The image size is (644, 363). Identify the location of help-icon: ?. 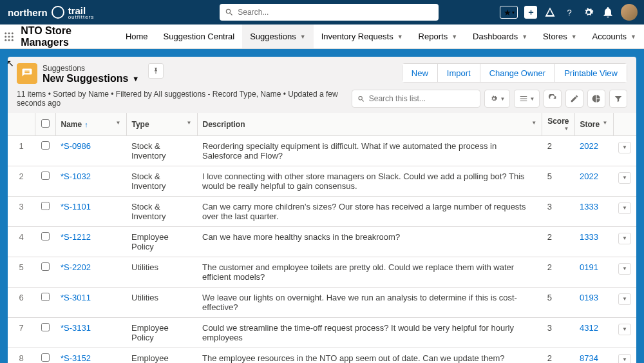
(569, 12).